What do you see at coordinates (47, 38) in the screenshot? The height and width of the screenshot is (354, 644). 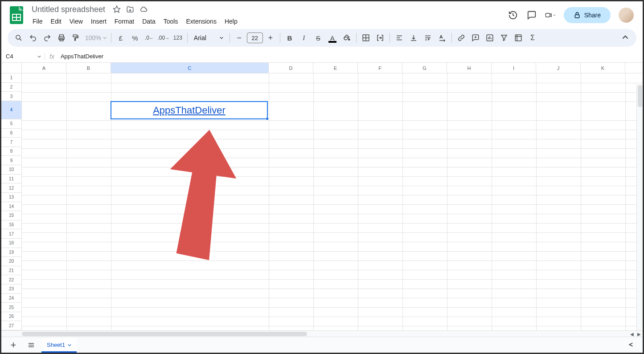 I see `redo-icon` at bounding box center [47, 38].